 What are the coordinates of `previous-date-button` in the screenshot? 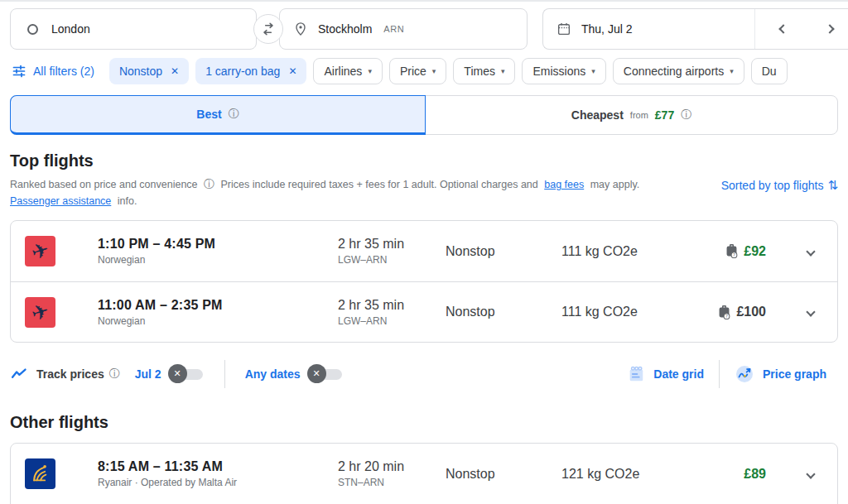 It's located at (783, 29).